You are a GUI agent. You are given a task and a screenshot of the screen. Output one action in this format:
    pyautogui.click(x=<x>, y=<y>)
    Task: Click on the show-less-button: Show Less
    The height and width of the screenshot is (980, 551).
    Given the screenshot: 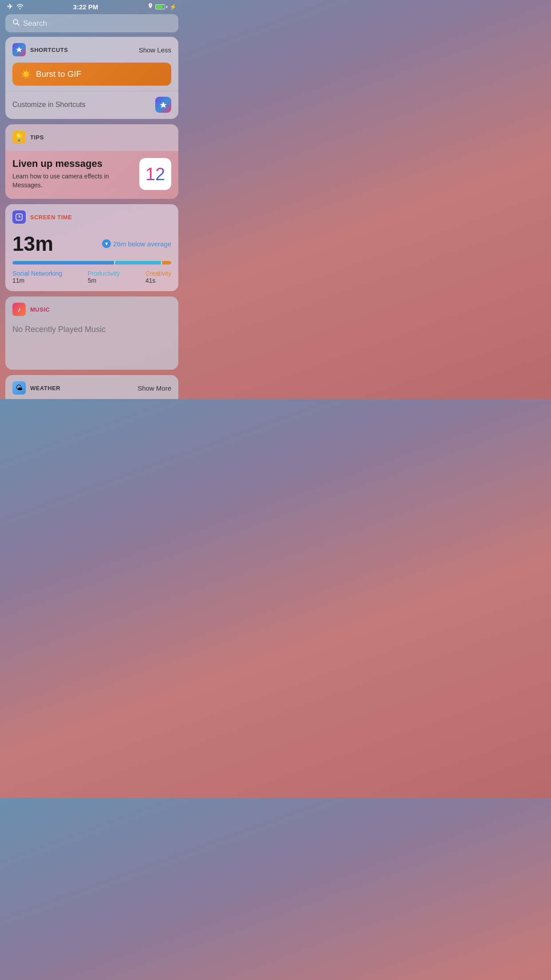 What is the action you would take?
    pyautogui.click(x=155, y=50)
    